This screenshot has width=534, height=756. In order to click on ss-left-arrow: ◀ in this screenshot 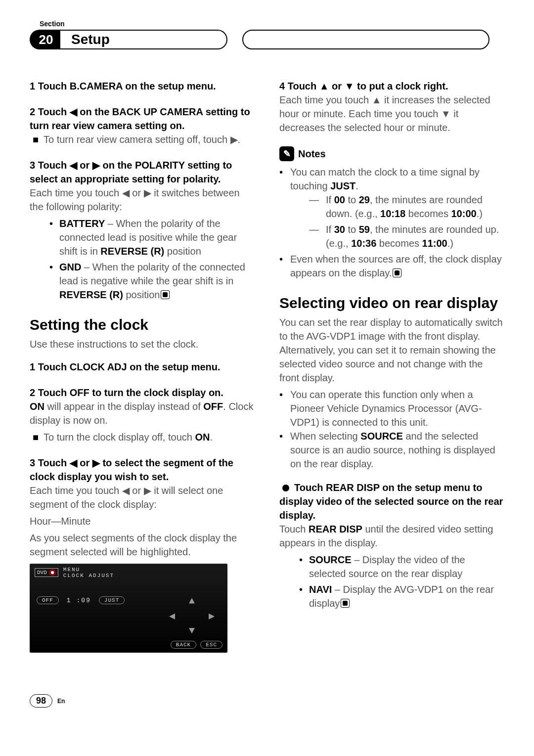, I will do `click(172, 616)`.